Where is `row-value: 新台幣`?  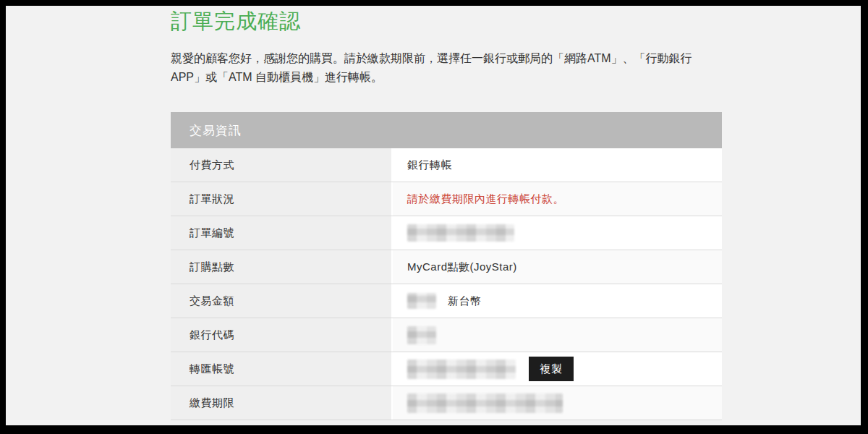
row-value: 新台幣 is located at coordinates (557, 301).